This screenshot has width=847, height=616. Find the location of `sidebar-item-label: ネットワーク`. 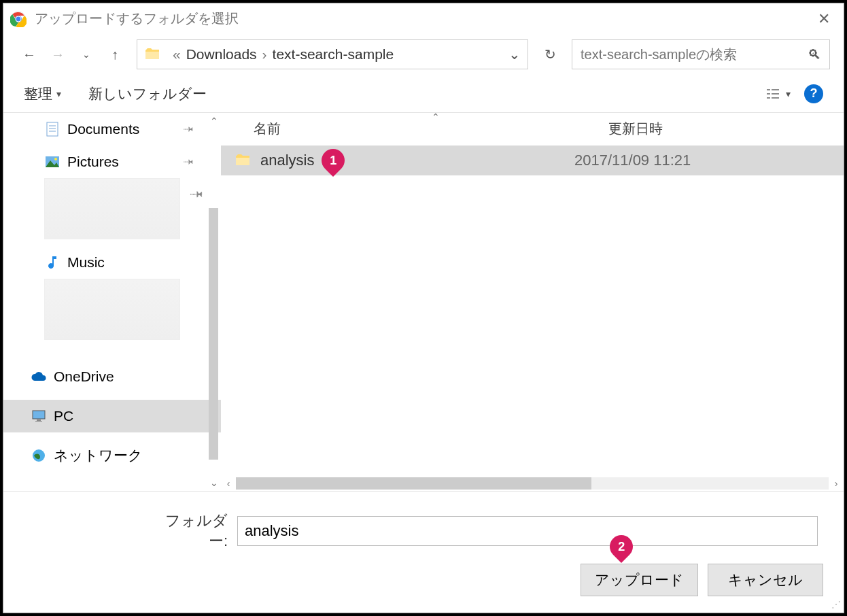

sidebar-item-label: ネットワーク is located at coordinates (98, 456).